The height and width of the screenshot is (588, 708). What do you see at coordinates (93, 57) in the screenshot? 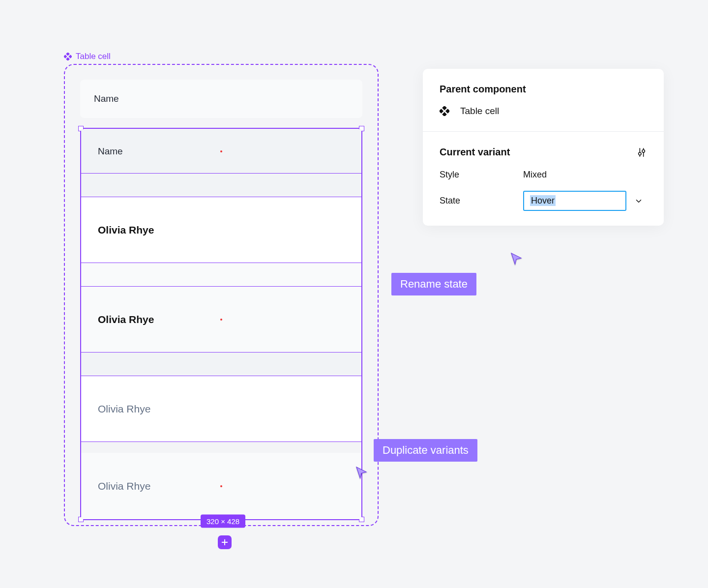
I see `component-set-name: Table cell` at bounding box center [93, 57].